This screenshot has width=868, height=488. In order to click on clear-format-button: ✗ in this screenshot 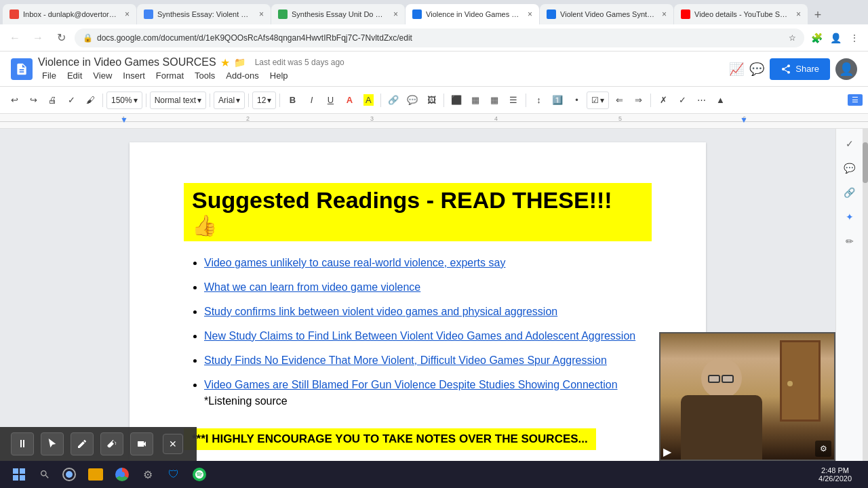, I will do `click(663, 100)`.